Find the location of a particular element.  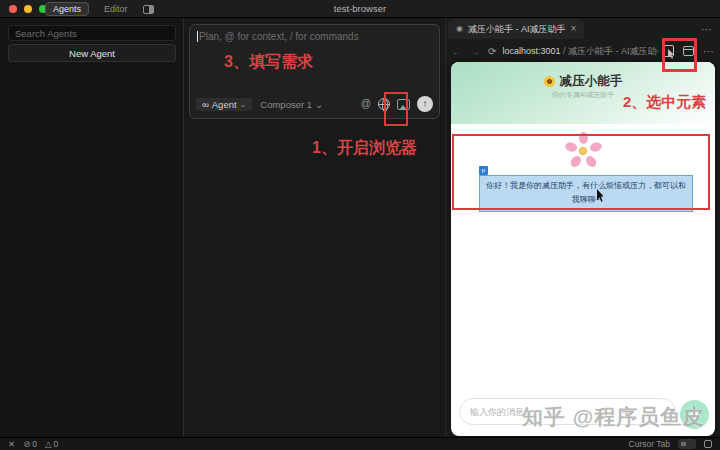

mention-context-icon: @ is located at coordinates (366, 104).